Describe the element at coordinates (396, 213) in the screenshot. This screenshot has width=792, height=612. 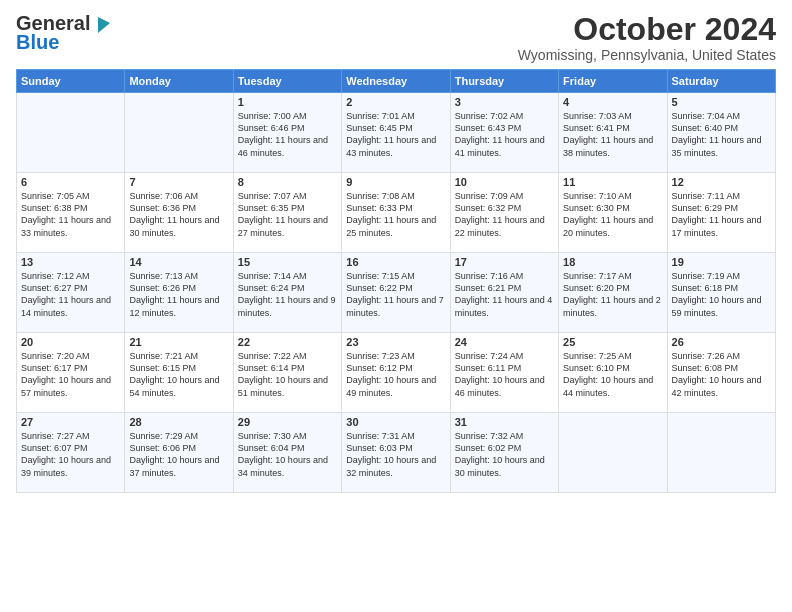
I see `calendar-week-2: 6Sunrise: 7:05 AMSunset: 6:38 PMDaylight…` at that location.